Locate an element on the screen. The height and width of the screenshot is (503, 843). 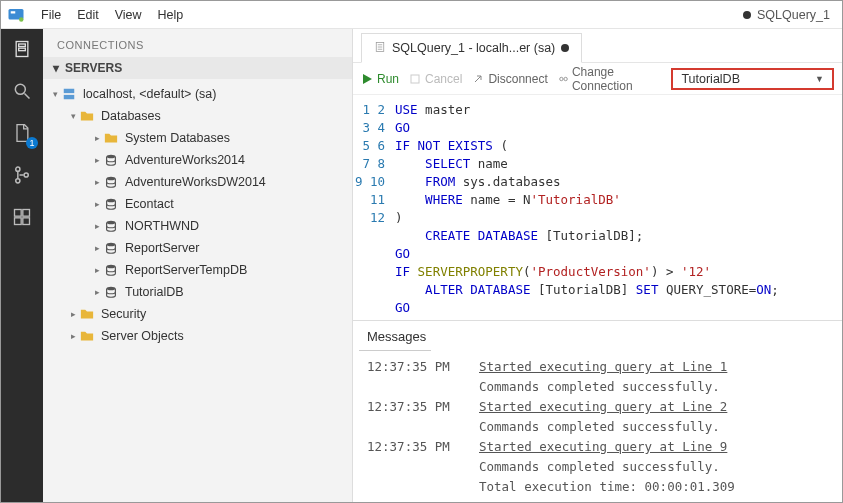
search-icon is located at coordinates (22, 91).